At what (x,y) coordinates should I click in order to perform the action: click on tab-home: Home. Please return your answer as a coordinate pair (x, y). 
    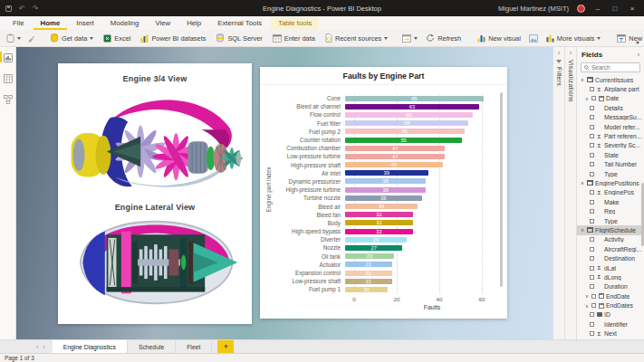
    Looking at the image, I should click on (51, 24).